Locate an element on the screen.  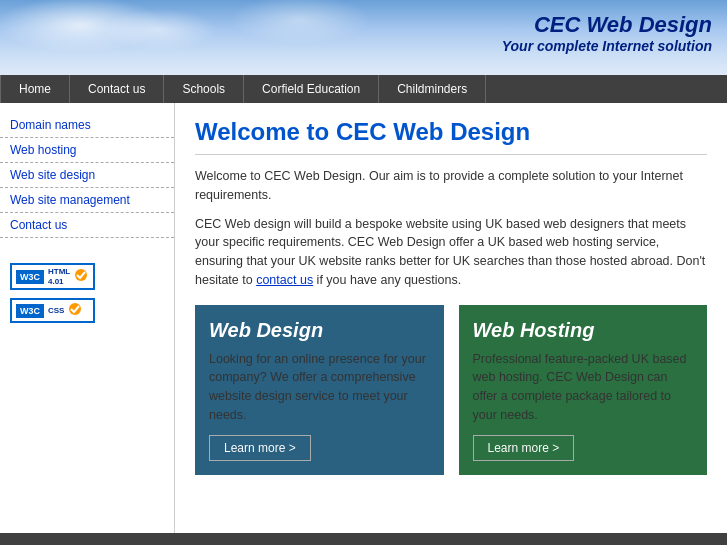
nav-home: Home is located at coordinates (35, 89).